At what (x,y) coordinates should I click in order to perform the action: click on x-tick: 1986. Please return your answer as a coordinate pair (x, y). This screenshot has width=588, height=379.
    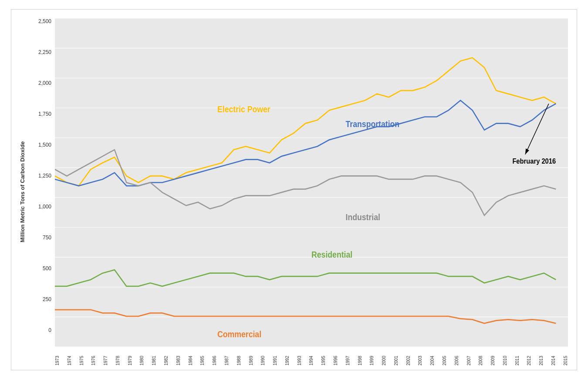
    Looking at the image, I should click on (214, 357).